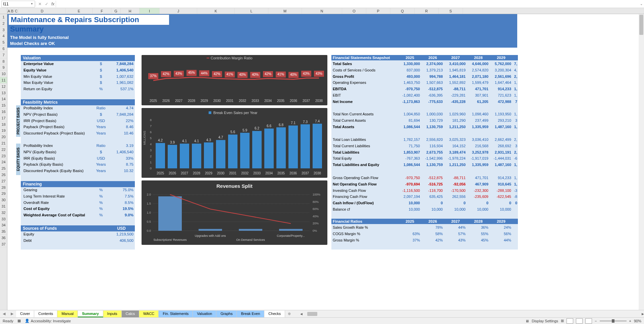 The width and height of the screenshot is (644, 324). I want to click on row-header-31: 31, so click(3, 207).